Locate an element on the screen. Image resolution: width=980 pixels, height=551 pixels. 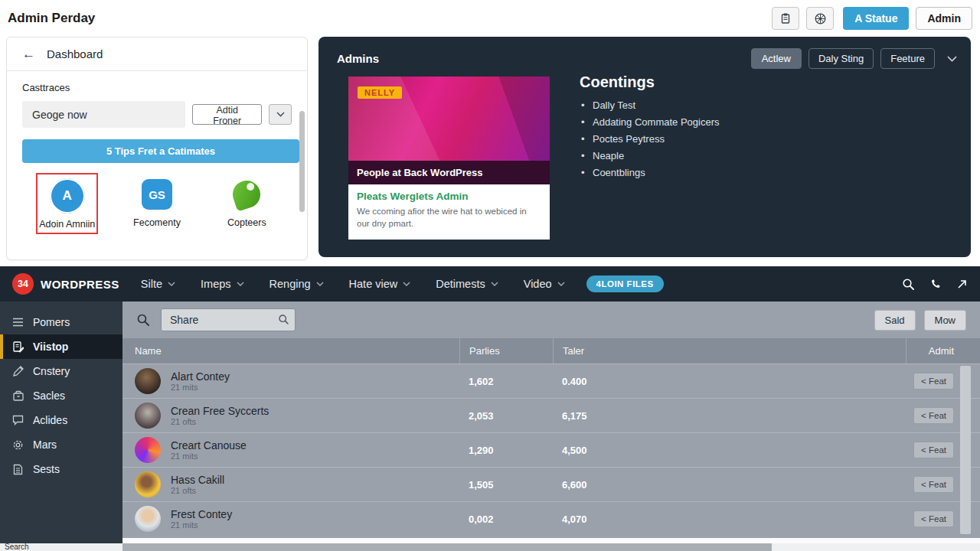
sidebar-item-sests: Sests is located at coordinates (61, 469).